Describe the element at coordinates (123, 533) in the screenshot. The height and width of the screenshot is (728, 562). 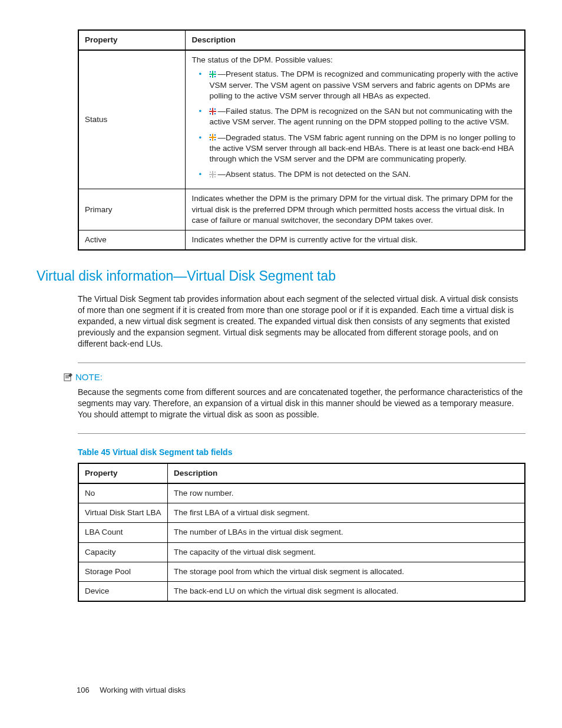
I see `cell-property: LBA Count` at that location.